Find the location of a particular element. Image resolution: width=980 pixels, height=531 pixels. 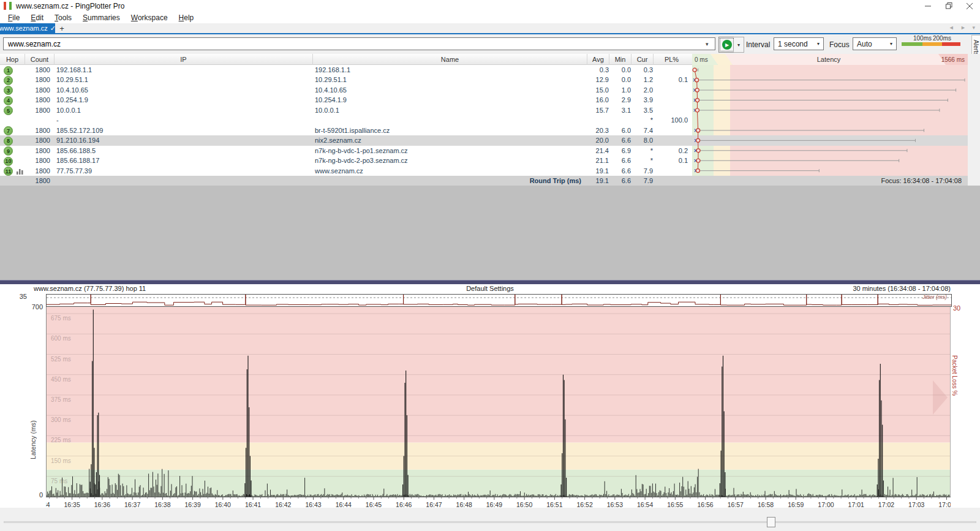

start-trace-button: ▶ is located at coordinates (726, 45).